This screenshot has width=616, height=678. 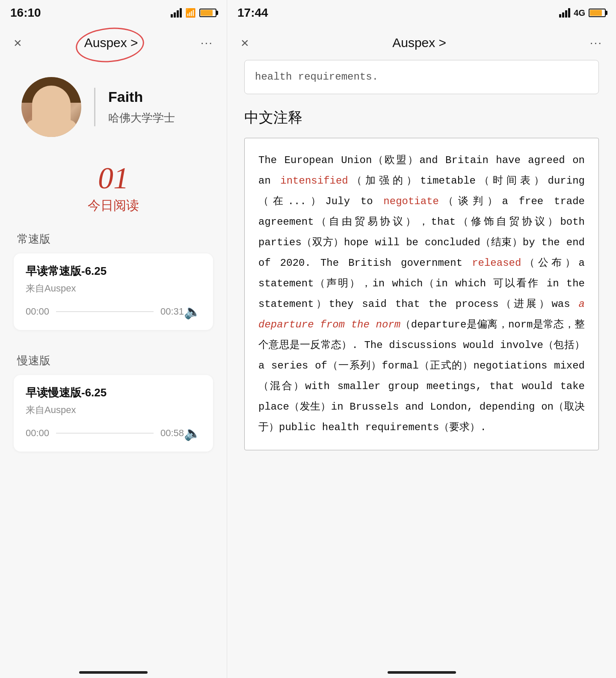 I want to click on chinese-annotation-label: 中文注释, so click(x=422, y=118).